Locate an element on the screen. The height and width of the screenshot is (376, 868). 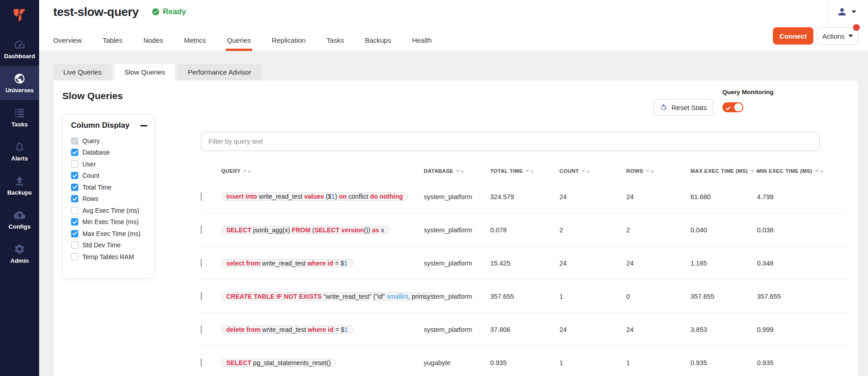
database-cell: system_platform is located at coordinates (457, 296).